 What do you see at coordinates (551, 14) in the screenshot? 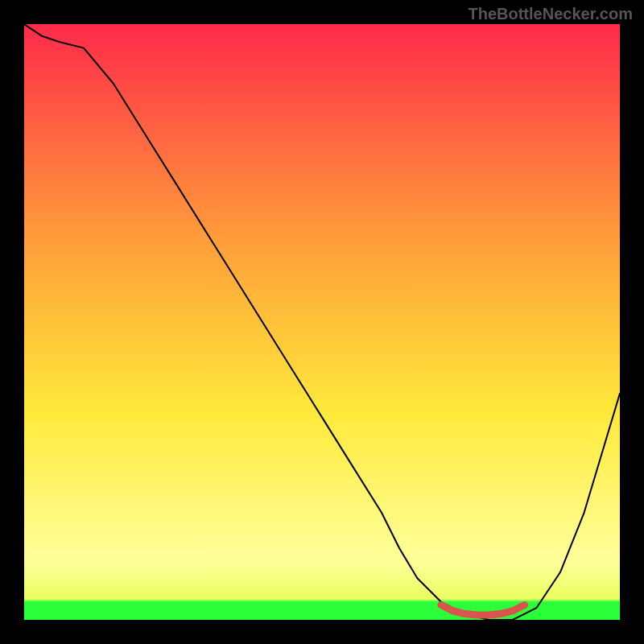
I see `watermark-text: TheBottleNecker.com` at bounding box center [551, 14].